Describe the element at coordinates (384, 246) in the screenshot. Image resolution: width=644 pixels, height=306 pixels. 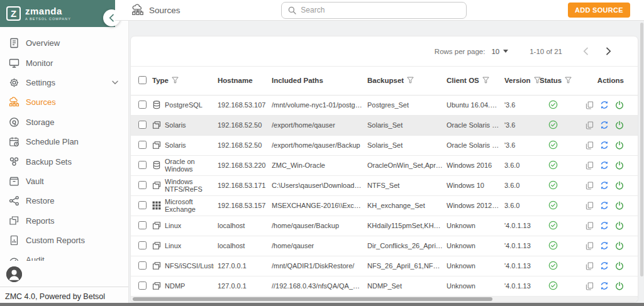
I see `table-row: Linuxlocalhost/home/qauserDir_Conflicks_…` at that location.